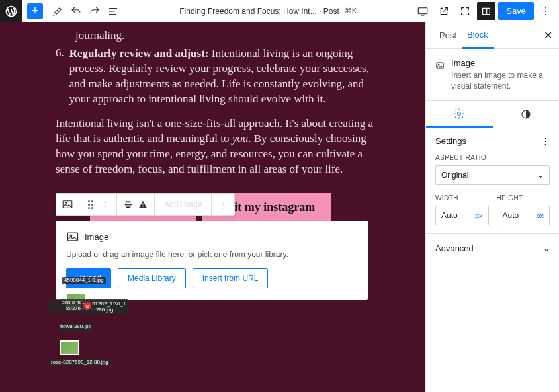  What do you see at coordinates (87, 306) in the screenshot?
I see `file-count-badge: 8` at bounding box center [87, 306].